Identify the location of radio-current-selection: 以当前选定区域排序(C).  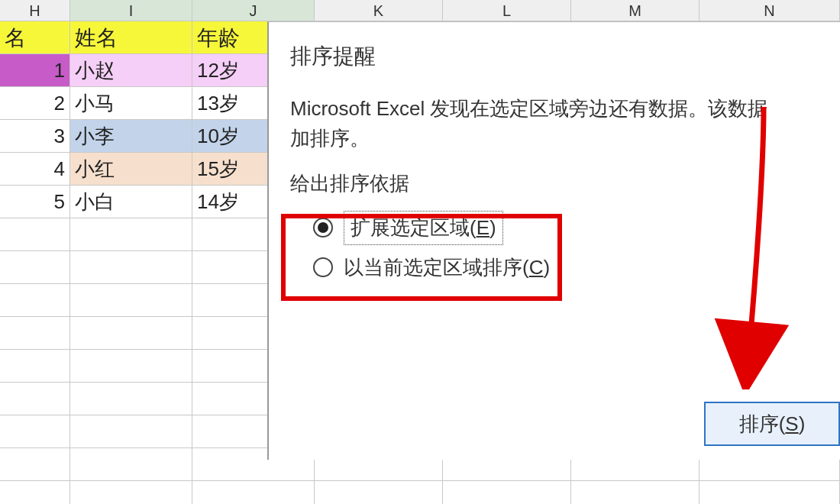
(577, 267).